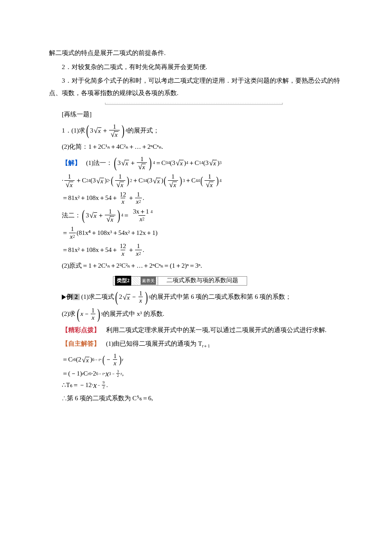 The image size is (392, 555). I want to click on rparen-icon: ), so click(123, 130).